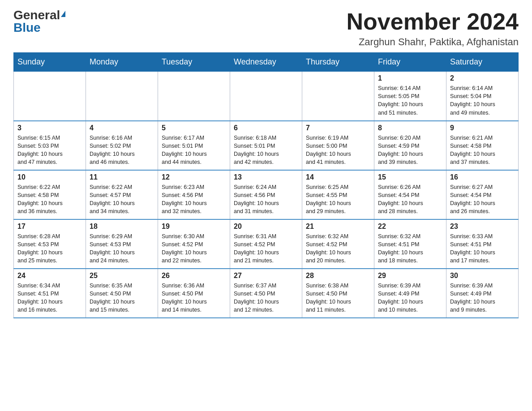  Describe the element at coordinates (122, 200) in the screenshot. I see `day-sun-info: Sunrise: 6:22 AM Sunset: 4:57 PM Dayligh…` at that location.